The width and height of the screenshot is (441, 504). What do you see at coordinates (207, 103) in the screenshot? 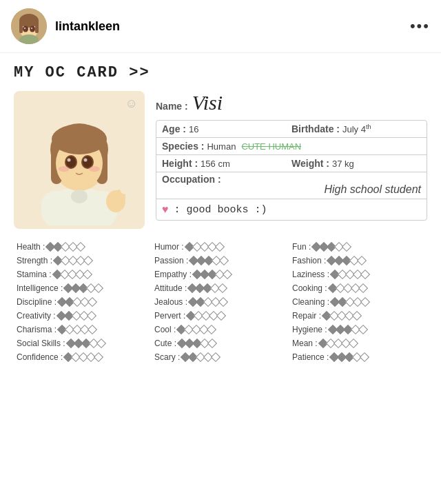
I see `name-value: Visi` at bounding box center [207, 103].